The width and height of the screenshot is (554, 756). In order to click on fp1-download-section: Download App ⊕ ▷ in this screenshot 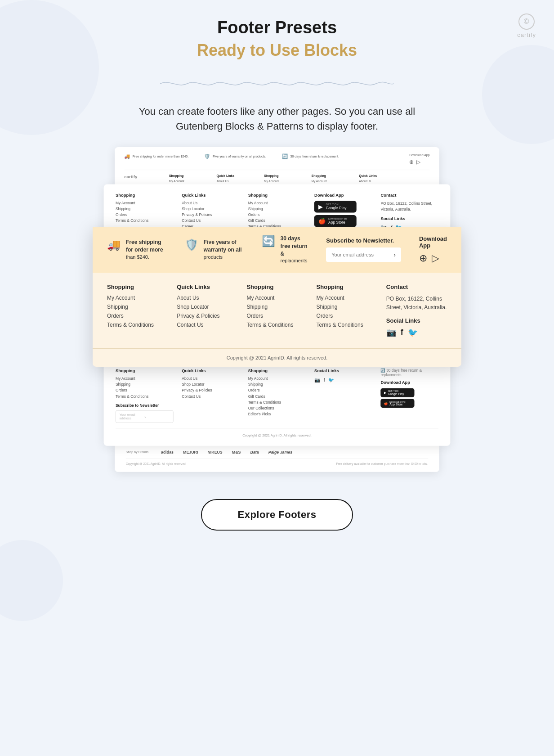, I will do `click(419, 159)`.